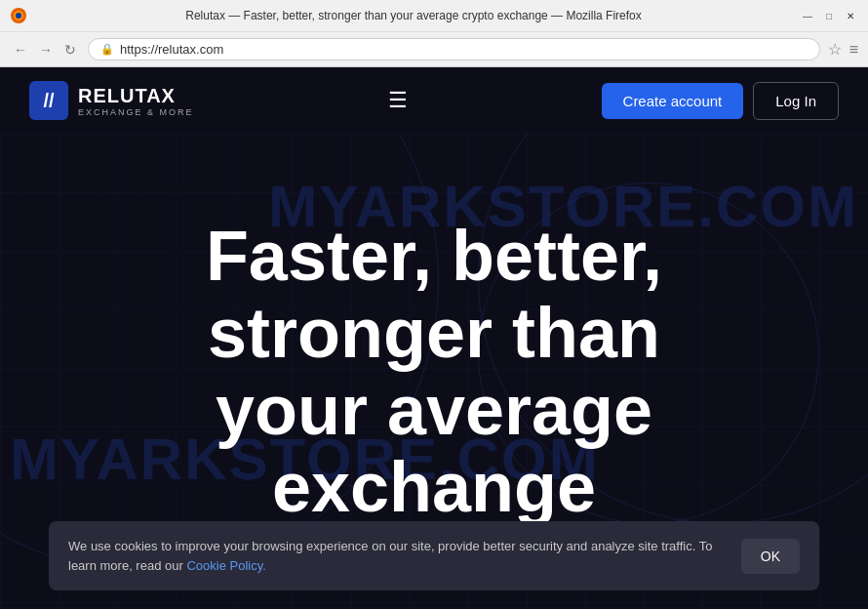 The width and height of the screenshot is (868, 609). What do you see at coordinates (46, 50) in the screenshot?
I see `forward-button: →` at bounding box center [46, 50].